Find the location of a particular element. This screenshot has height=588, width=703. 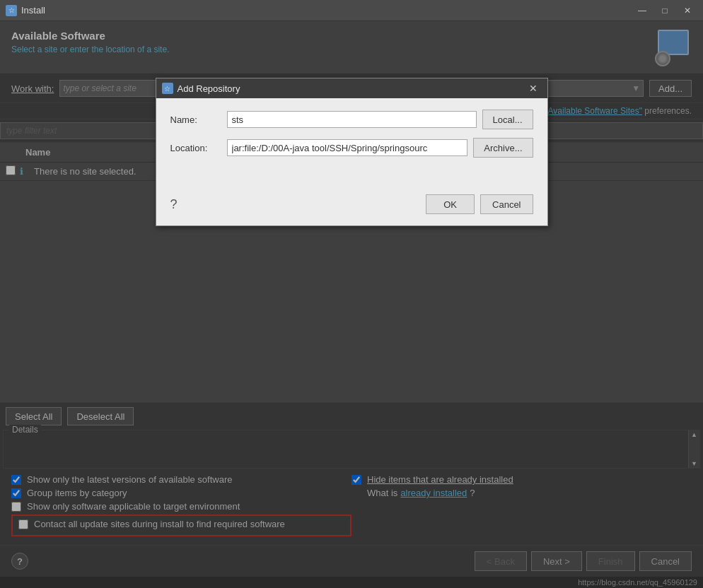

dialog-help-icon: ? is located at coordinates (174, 205).